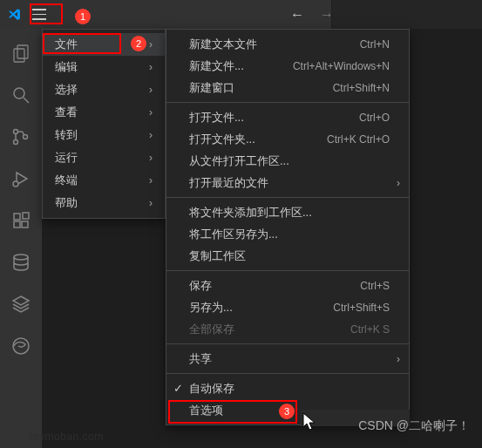 The width and height of the screenshot is (482, 448). I want to click on submenu-new-text-file: 新建文本文件Ctrl+N, so click(288, 44).